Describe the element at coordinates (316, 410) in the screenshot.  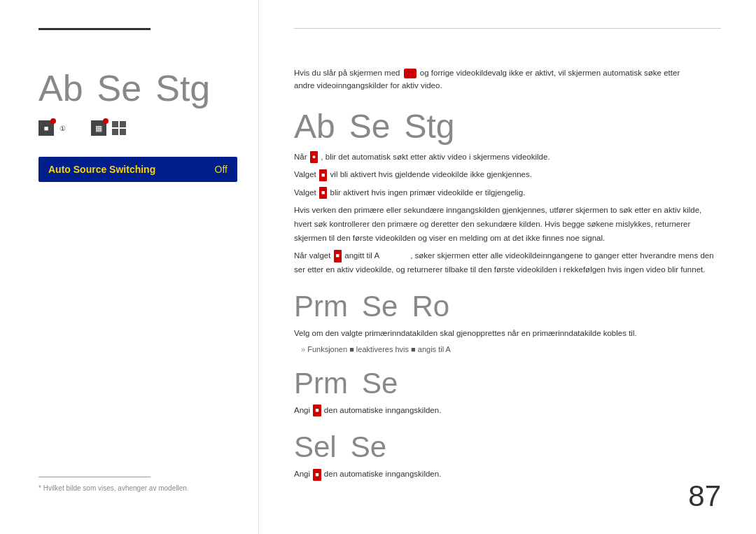
I see `inline-icon-8: ■` at that location.